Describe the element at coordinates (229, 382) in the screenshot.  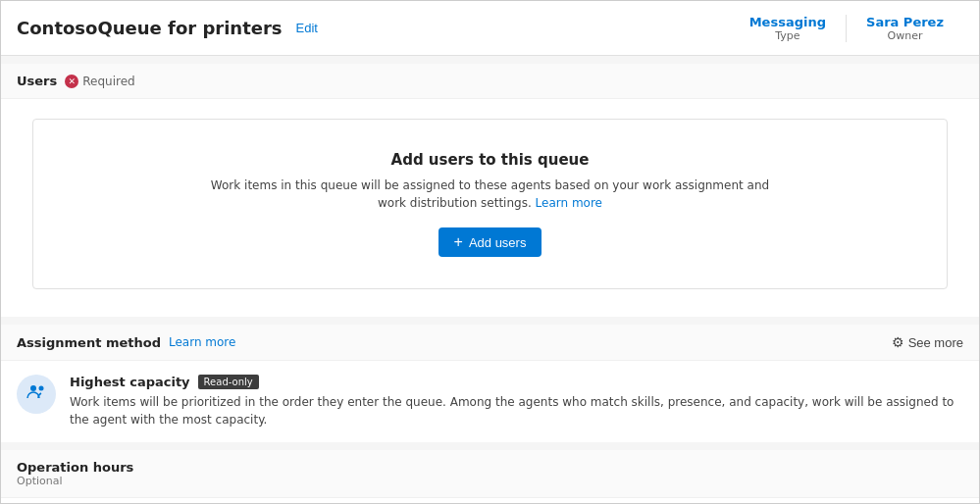
I see `read-only-badge: Read-only` at that location.